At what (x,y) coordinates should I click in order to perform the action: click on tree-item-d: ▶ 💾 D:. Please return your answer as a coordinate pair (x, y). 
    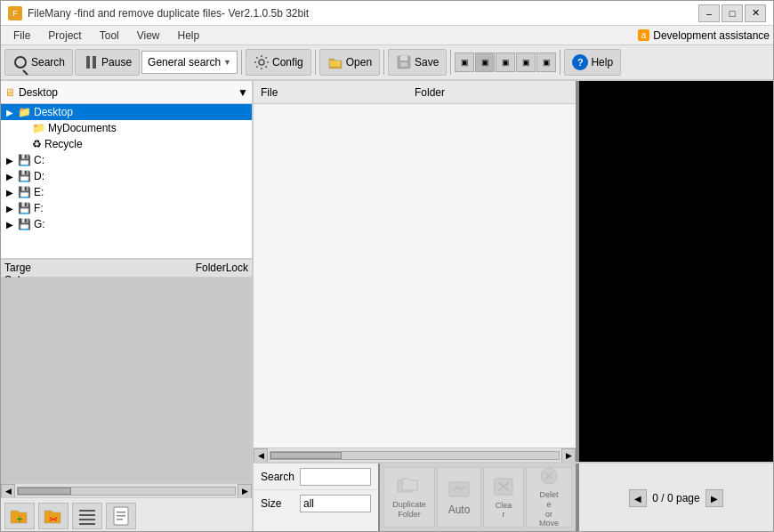
    Looking at the image, I should click on (126, 176).